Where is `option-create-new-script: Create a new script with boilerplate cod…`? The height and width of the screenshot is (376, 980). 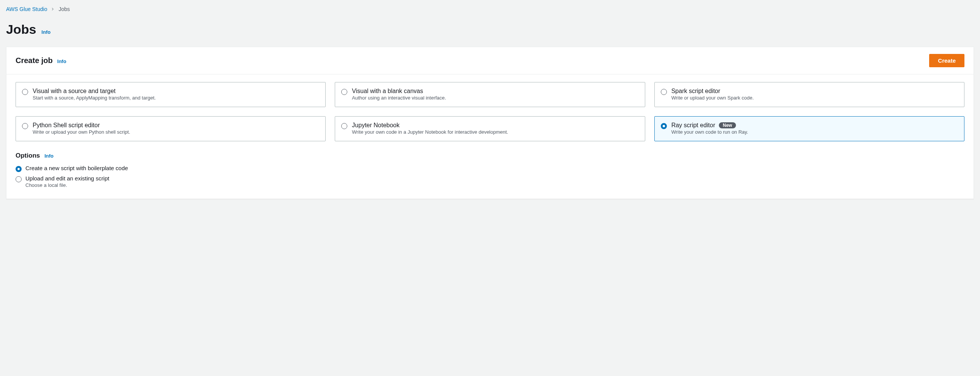
option-create-new-script: Create a new script with boilerplate cod… is located at coordinates (490, 168).